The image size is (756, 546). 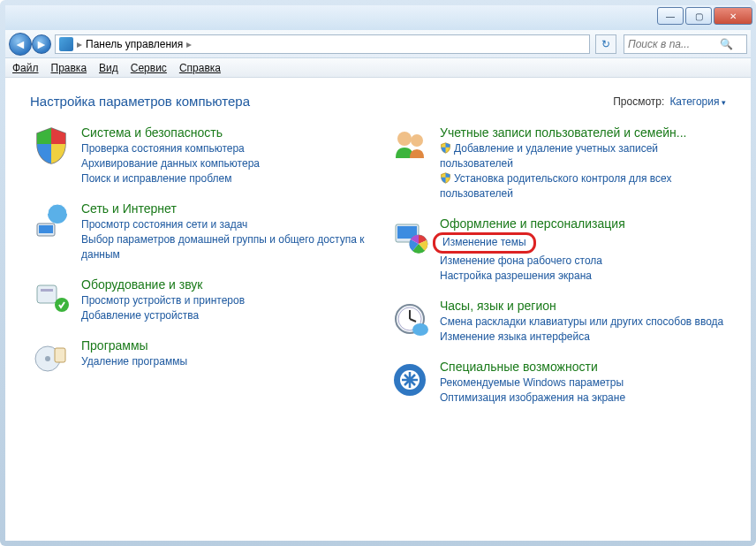 What do you see at coordinates (557, 322) in the screenshot?
I see `category-clock: Часы, язык и регионСмена раскладки клави…` at bounding box center [557, 322].